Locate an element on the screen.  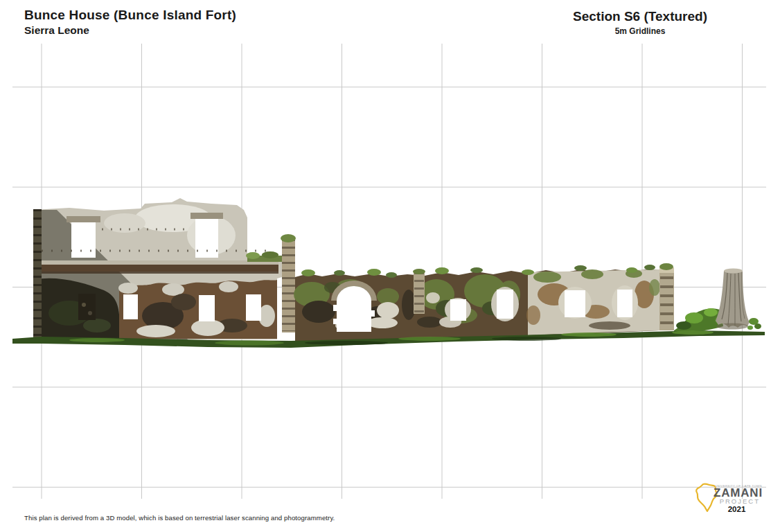
section-title: Section S6 (Textured) is located at coordinates (640, 17).